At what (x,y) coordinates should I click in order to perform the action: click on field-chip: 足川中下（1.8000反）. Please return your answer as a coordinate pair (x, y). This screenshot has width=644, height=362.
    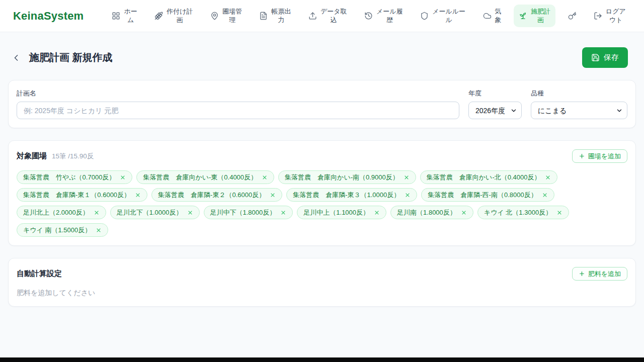
    Looking at the image, I should click on (249, 212).